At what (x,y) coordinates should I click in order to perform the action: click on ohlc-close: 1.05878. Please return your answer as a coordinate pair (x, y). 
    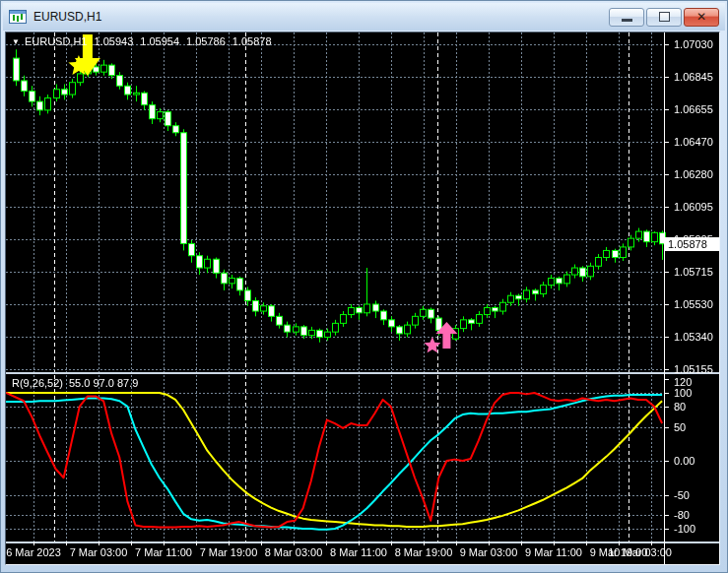
    Looking at the image, I should click on (252, 41).